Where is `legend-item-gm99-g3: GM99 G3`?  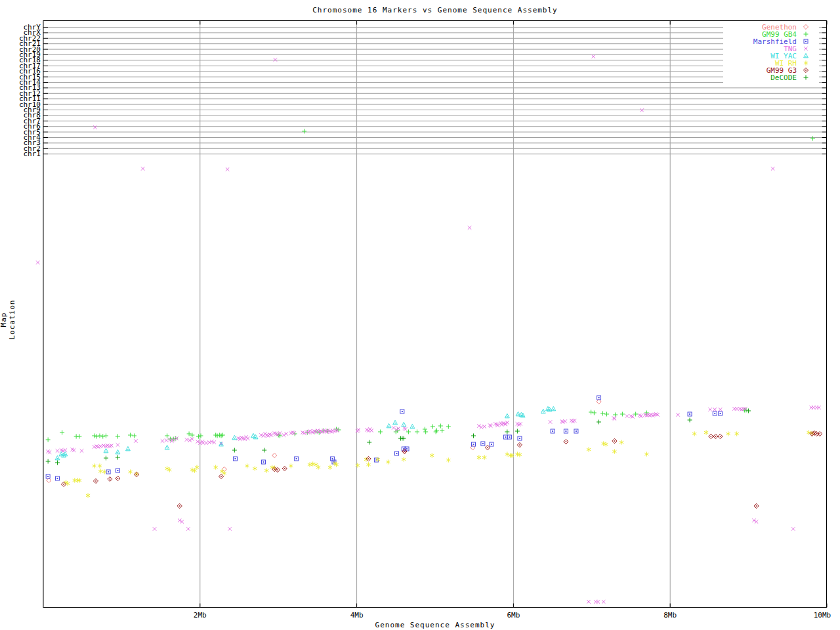 legend-item-gm99-g3: GM99 G3 is located at coordinates (759, 71).